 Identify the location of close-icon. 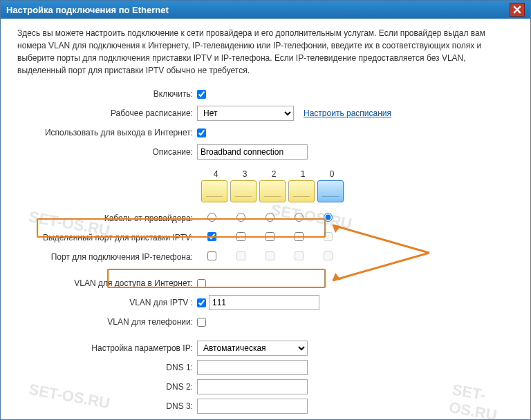
(517, 10).